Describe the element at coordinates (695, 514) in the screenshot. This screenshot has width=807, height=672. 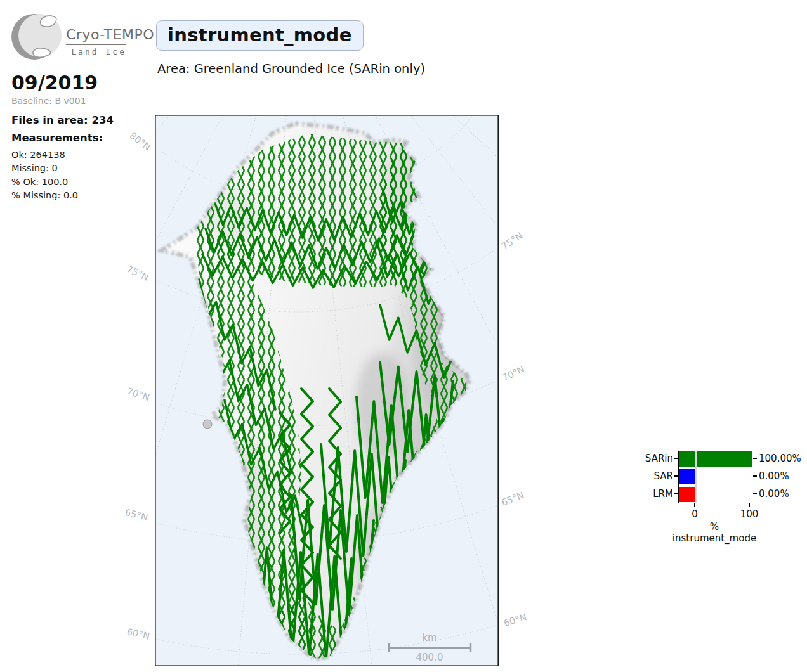
I see `xtick-label-0: 0` at that location.